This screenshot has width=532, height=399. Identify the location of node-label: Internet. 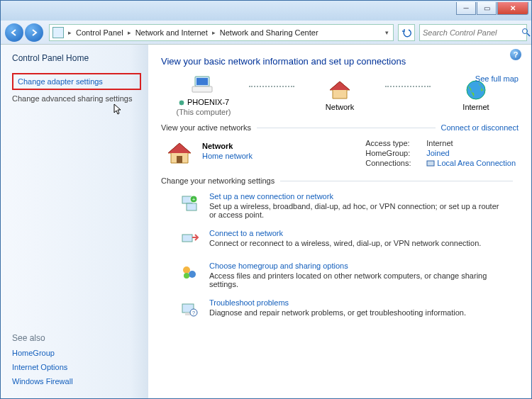
(475, 107).